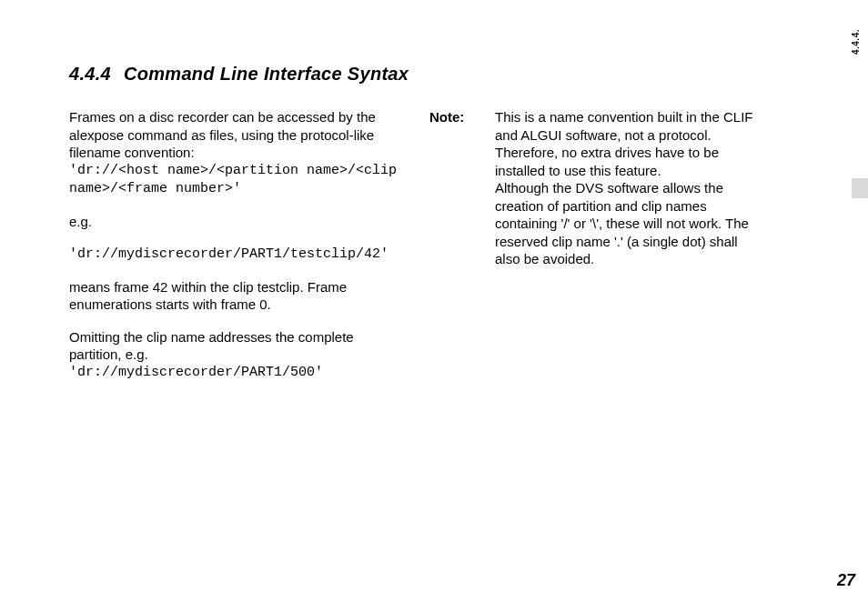 The width and height of the screenshot is (868, 612). Describe the element at coordinates (846, 580) in the screenshot. I see `page-number: 27` at that location.